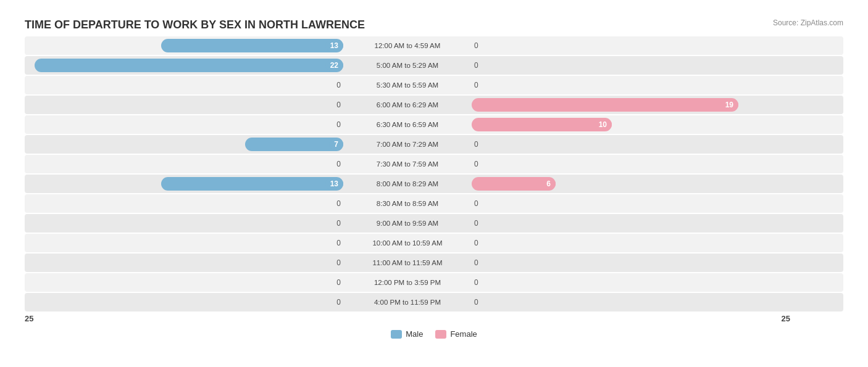  What do you see at coordinates (336, 144) in the screenshot?
I see `male-badge: 7` at bounding box center [336, 144].